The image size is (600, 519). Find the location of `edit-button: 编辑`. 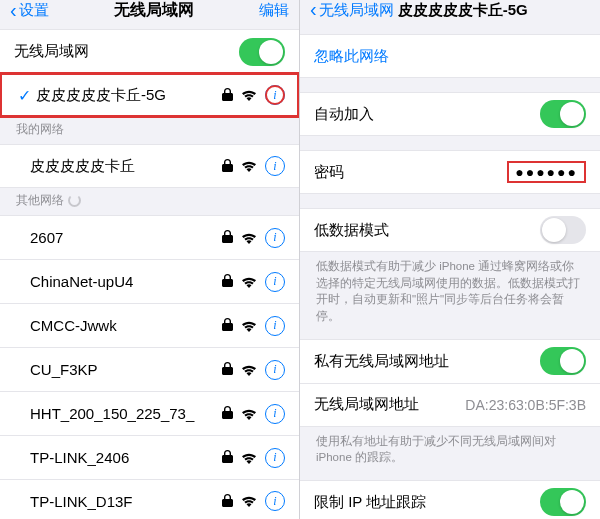

edit-button: 编辑 is located at coordinates (274, 10).